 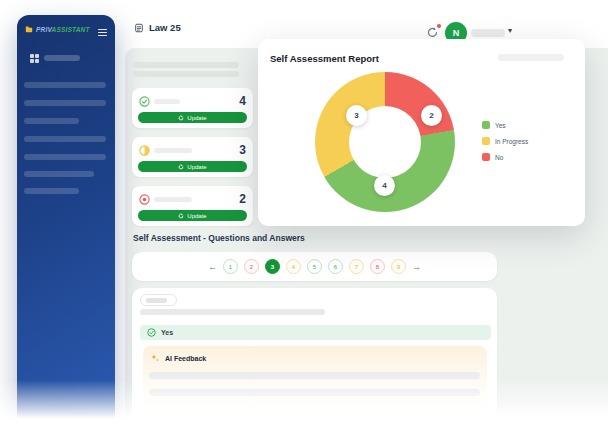 I want to click on brand-name: PRIVASSISTANT, so click(x=63, y=30).